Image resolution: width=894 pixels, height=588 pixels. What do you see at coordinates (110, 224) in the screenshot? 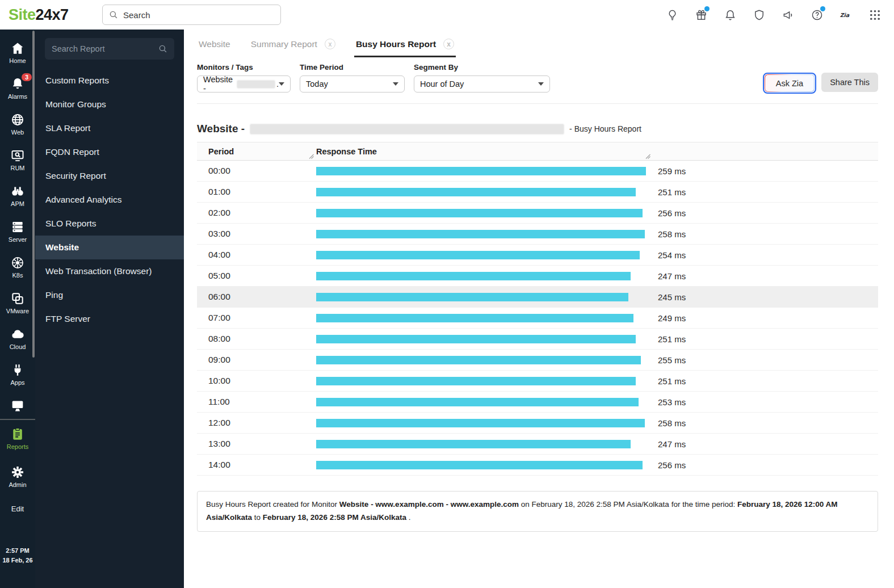
I see `report-nav-item-slo-reports: SLO Reports` at bounding box center [110, 224].